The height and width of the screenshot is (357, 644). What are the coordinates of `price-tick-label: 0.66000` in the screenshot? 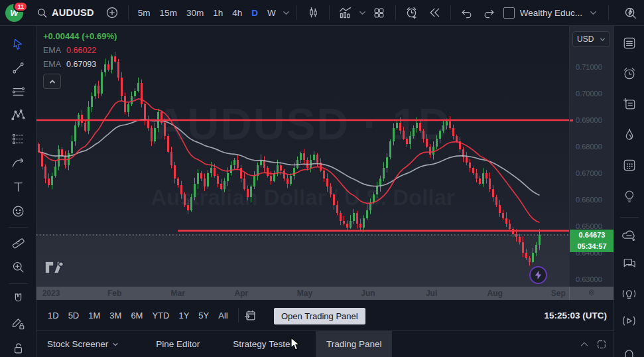 It's located at (589, 200).